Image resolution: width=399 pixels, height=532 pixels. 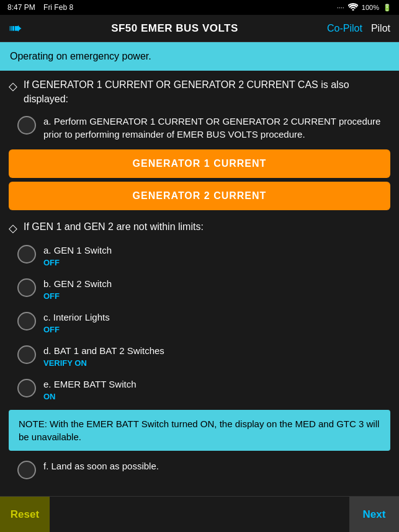 I want to click on app-header: ➠ SF50 EMER BUS VOLTS Co-Pilot Pilot, so click(x=200, y=29).